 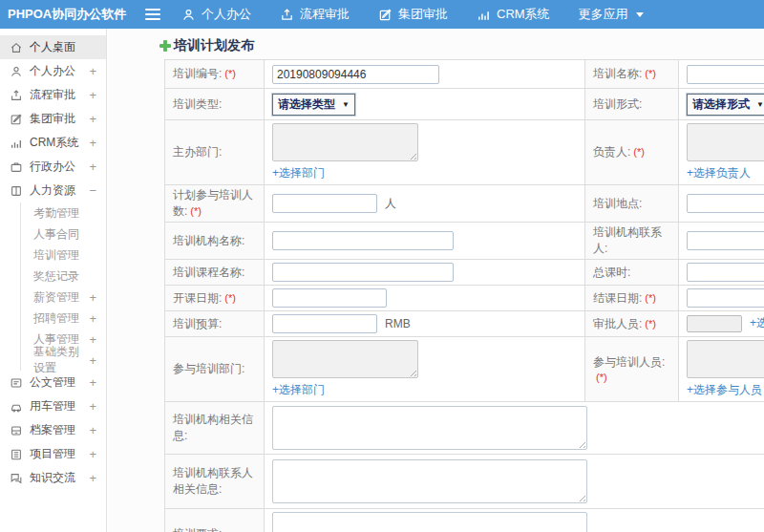 I want to click on collapse-icon: −, so click(x=93, y=191).